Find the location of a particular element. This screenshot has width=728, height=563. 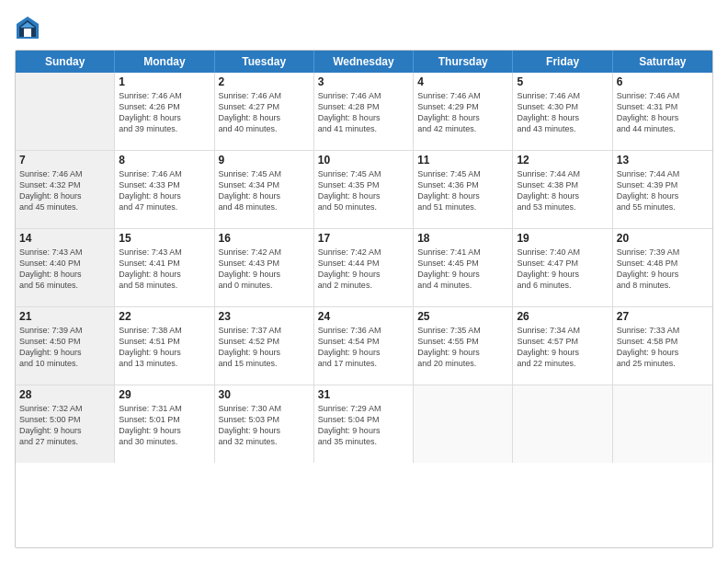

cell-info-line: and 53 minutes. is located at coordinates (563, 207).